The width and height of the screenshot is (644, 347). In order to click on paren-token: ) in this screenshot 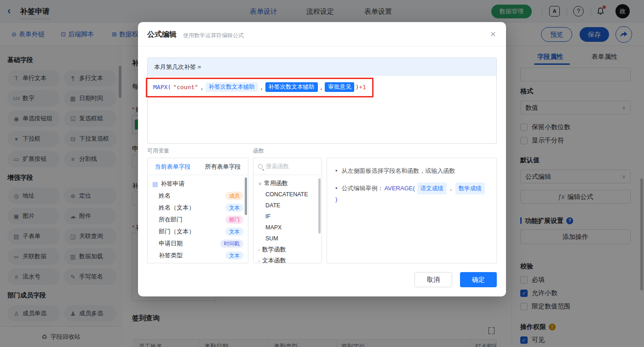, I will do `click(357, 87)`.